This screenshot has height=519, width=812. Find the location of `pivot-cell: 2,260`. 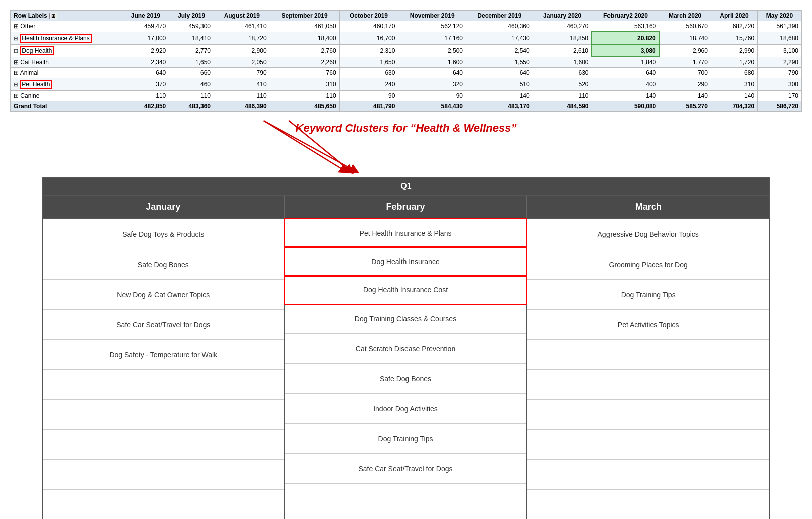

pivot-cell: 2,260 is located at coordinates (305, 62).